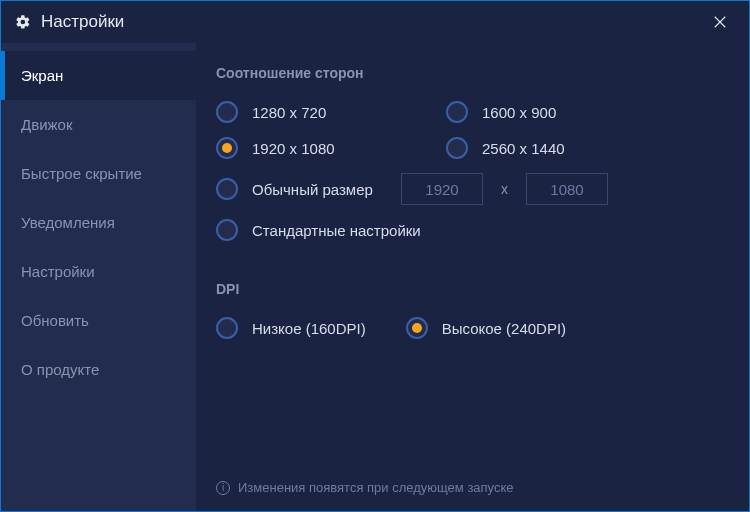 Image resolution: width=750 pixels, height=512 pixels. What do you see at coordinates (472, 189) in the screenshot?
I see `aspect-option-custom: Обычный размер x` at bounding box center [472, 189].